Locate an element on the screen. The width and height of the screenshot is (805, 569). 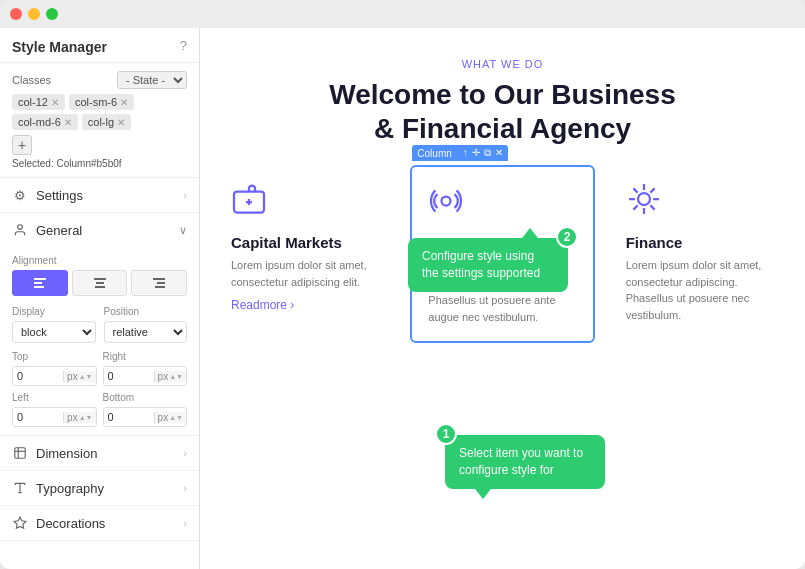
capital-markets-text: Lorem ipsum dolor sit amet, consectetur … is located at coordinates (305, 274).